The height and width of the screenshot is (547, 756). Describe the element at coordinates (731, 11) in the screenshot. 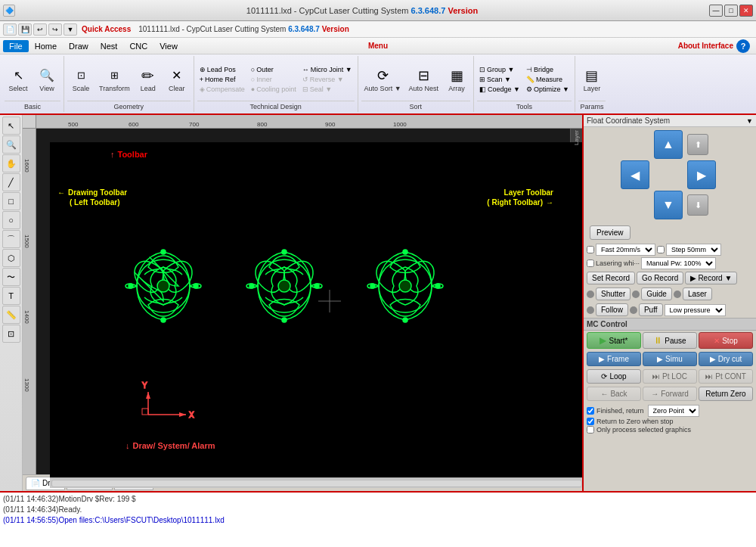

I see `window-controls: — □ ✕` at that location.